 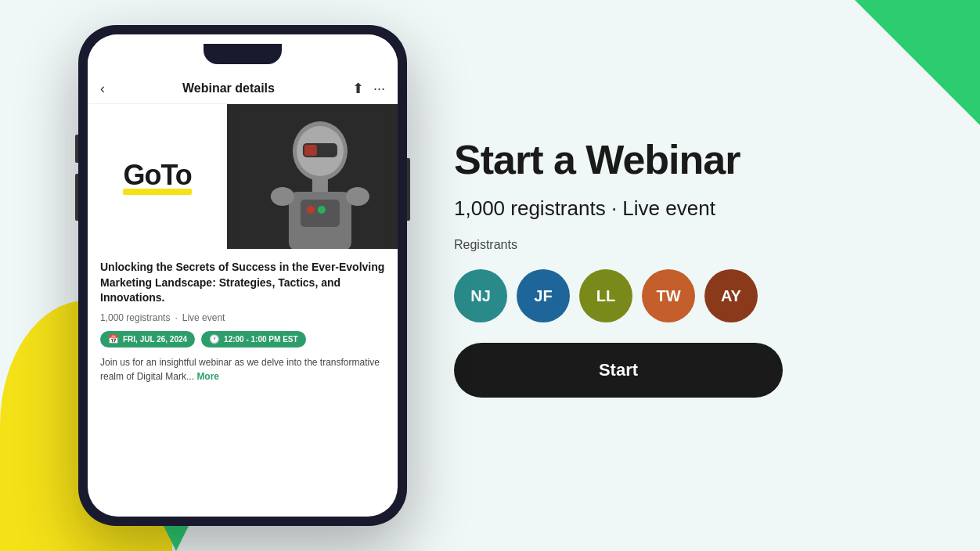 What do you see at coordinates (261, 340) in the screenshot?
I see `time-badge-text: 12:00 - 1:00 PM EST` at bounding box center [261, 340].